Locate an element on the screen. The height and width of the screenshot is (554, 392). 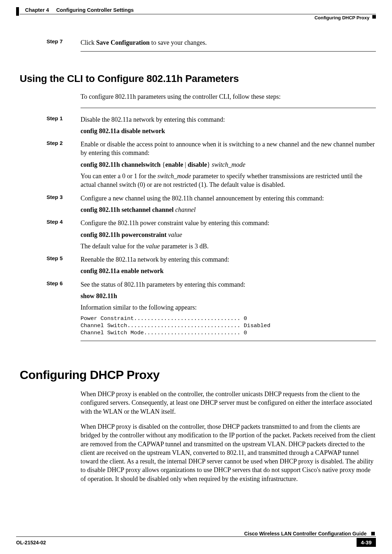
steps-end-divider is located at coordinates (228, 341).